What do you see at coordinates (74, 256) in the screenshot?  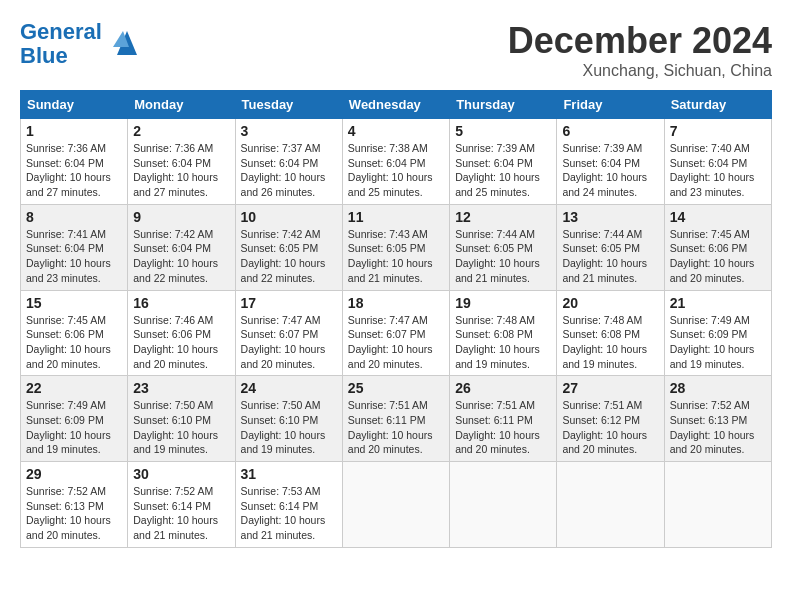 I see `day-info: Sunrise: 7:41 AM Sunset: 6:04 PM Dayligh…` at bounding box center [74, 256].